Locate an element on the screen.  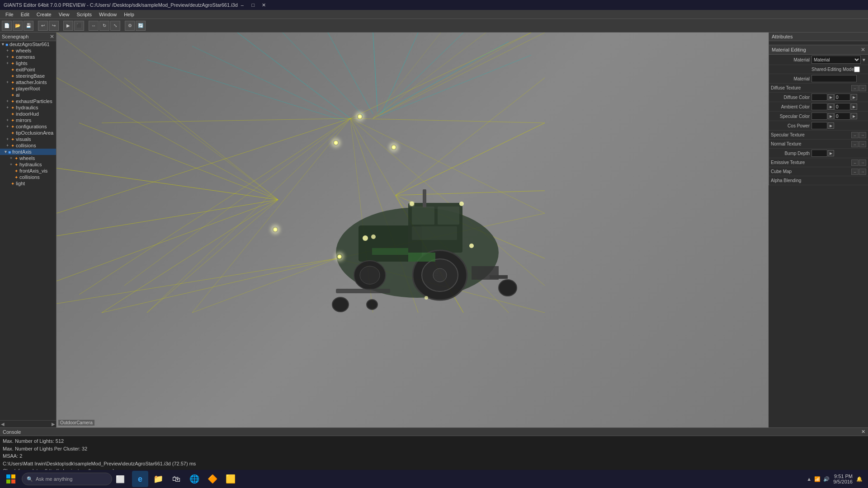
tree-item-lights: + ✦ lights is located at coordinates (28, 63).